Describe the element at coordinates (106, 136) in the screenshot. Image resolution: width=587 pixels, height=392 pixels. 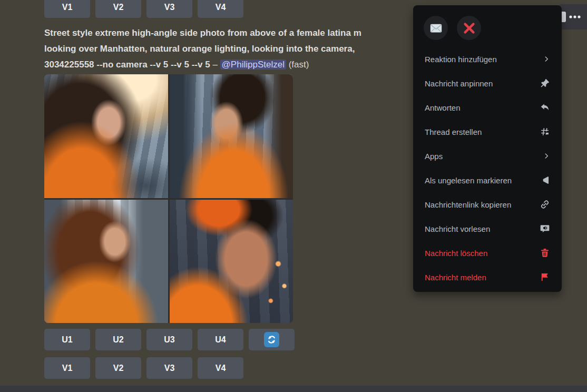
I see `grid-image-top-left` at that location.